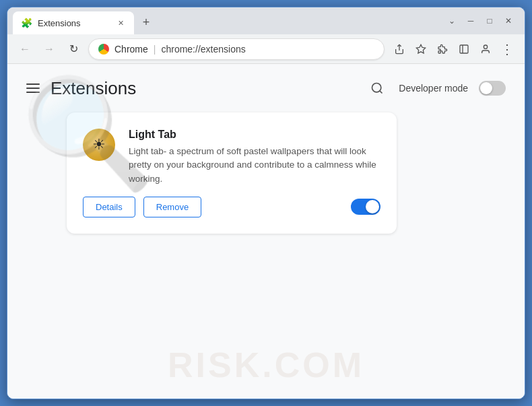 Image resolution: width=532 pixels, height=406 pixels. I want to click on profile-icon, so click(486, 49).